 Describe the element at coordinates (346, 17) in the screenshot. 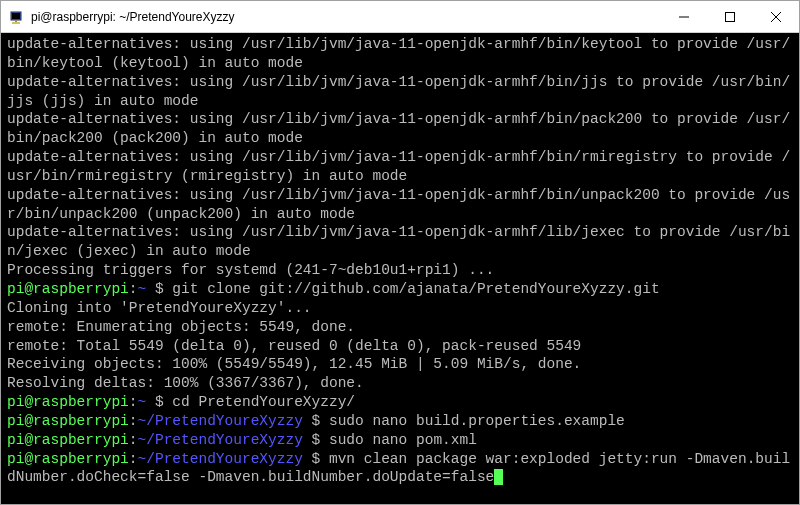

I see `window-title: pi@raspberrypi: ~/PretendYoureXyzzy` at that location.